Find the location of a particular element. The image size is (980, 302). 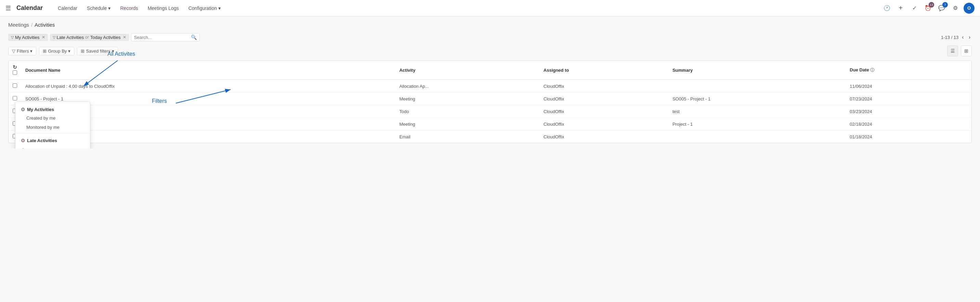

saved-filters-button: ⊞ Saved filters ▾ is located at coordinates (97, 51).